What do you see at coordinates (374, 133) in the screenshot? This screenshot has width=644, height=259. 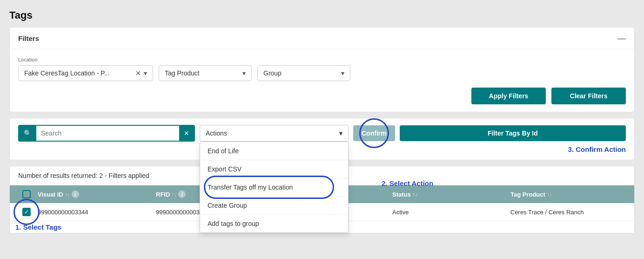 I see `confirm-wrapper: Confirm` at bounding box center [374, 133].